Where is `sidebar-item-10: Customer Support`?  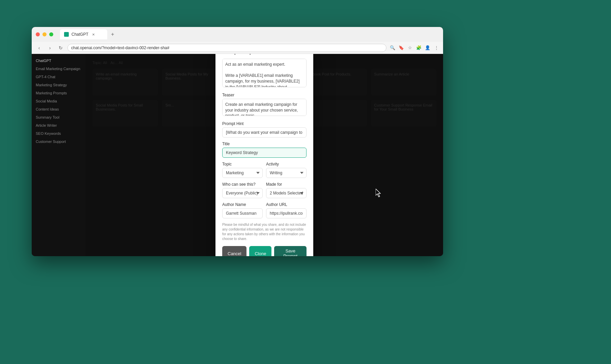
sidebar-item-10: Customer Support is located at coordinates (59, 142).